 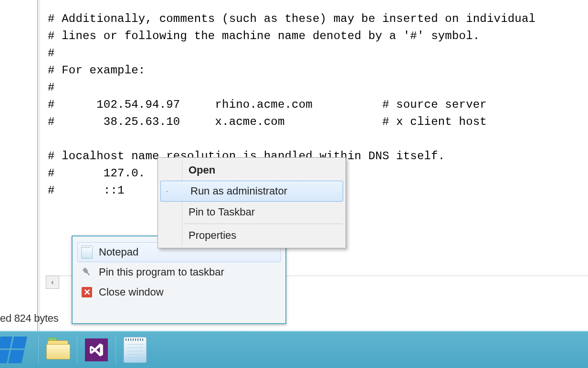 I want to click on pin-icon, so click(x=87, y=272).